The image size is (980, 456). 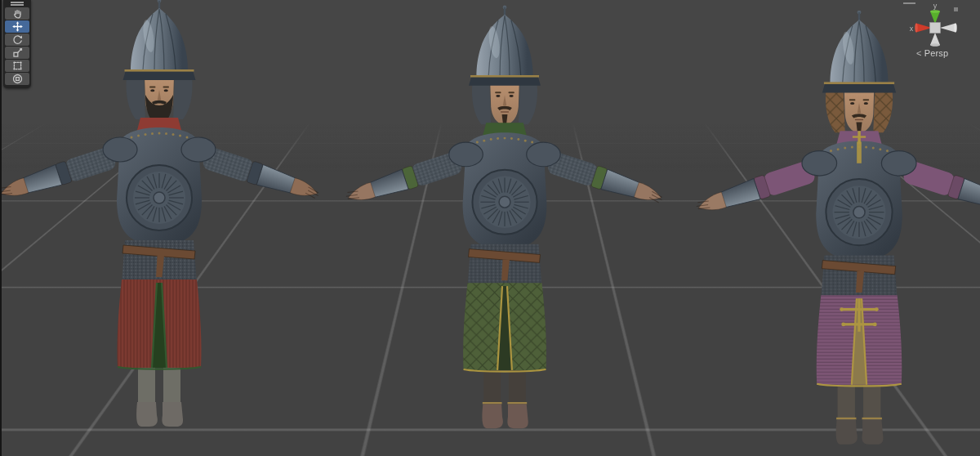 What do you see at coordinates (18, 78) in the screenshot?
I see `transform-icon` at bounding box center [18, 78].